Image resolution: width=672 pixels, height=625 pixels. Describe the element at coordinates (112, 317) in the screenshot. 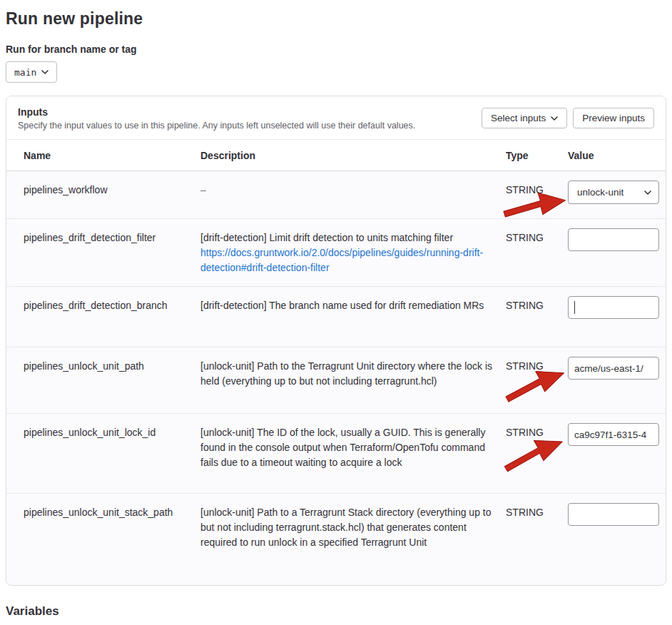

I see `input-name: pipelines_drift_detection_branch` at that location.